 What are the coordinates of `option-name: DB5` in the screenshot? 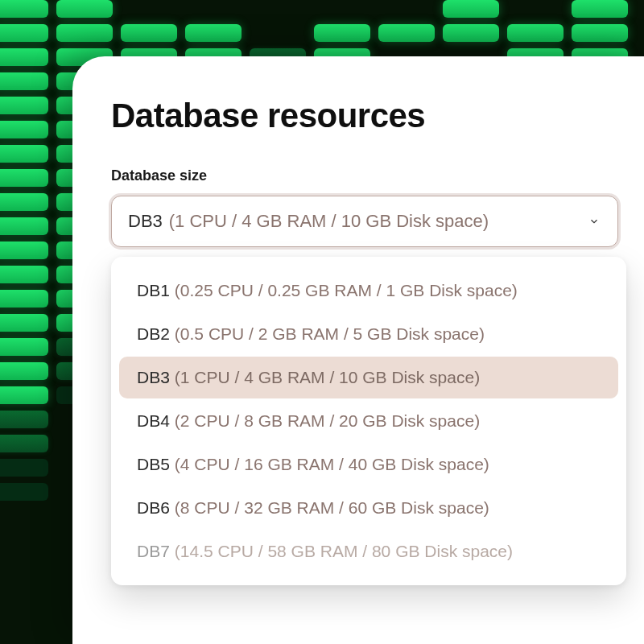 It's located at (153, 464).